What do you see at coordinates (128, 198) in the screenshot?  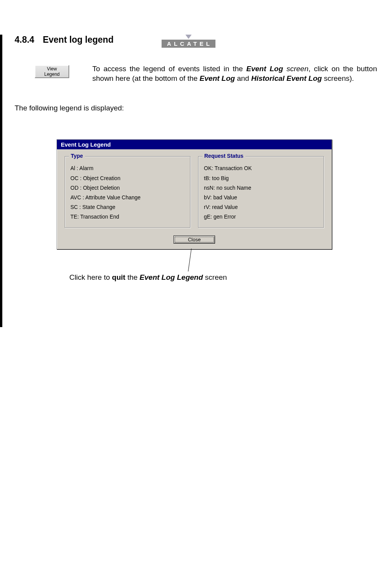 I see `legend-item: AVC : Attribute Value Change` at bounding box center [128, 198].